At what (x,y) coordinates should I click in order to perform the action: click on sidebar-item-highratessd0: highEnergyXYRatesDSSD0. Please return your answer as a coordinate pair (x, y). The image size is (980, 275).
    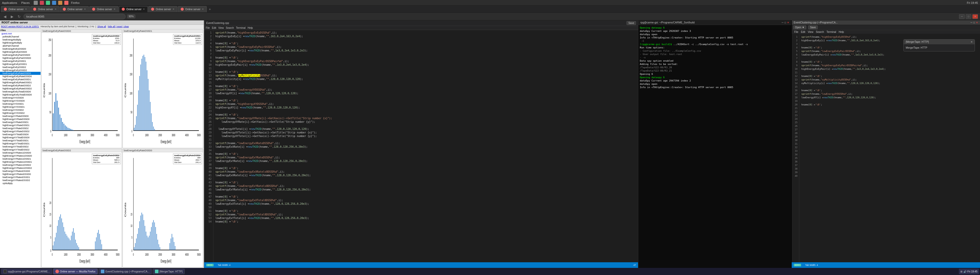
    Looking at the image, I should click on (21, 174).